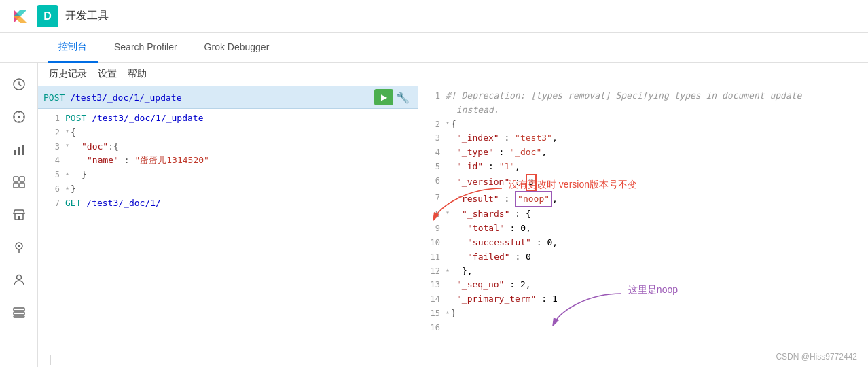 This screenshot has width=868, height=367. Describe the element at coordinates (434, 16) in the screenshot. I see `top-bar: D 开发工具` at that location.